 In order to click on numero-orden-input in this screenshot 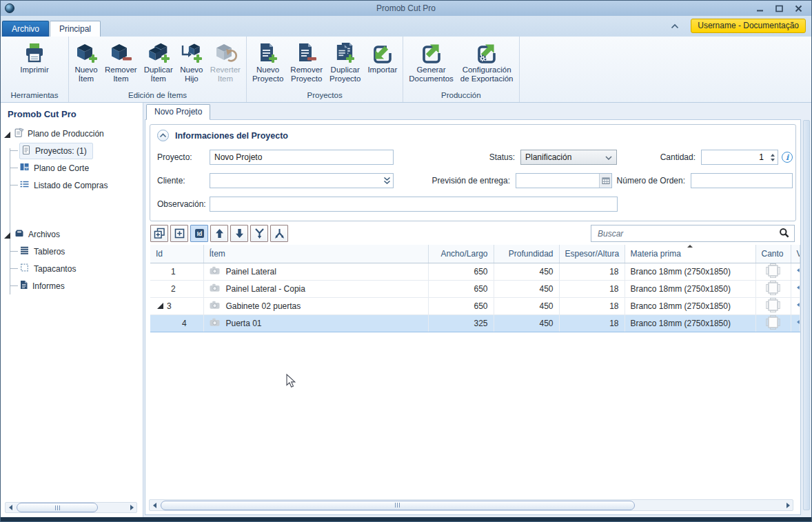, I will do `click(742, 181)`.